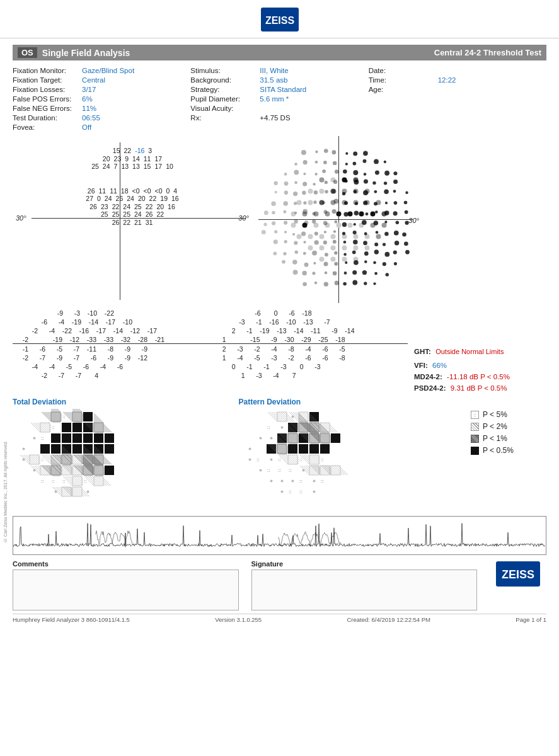 The image size is (559, 756). I want to click on fixation-monitor-value: Gaze/Blind Spot, so click(108, 71).